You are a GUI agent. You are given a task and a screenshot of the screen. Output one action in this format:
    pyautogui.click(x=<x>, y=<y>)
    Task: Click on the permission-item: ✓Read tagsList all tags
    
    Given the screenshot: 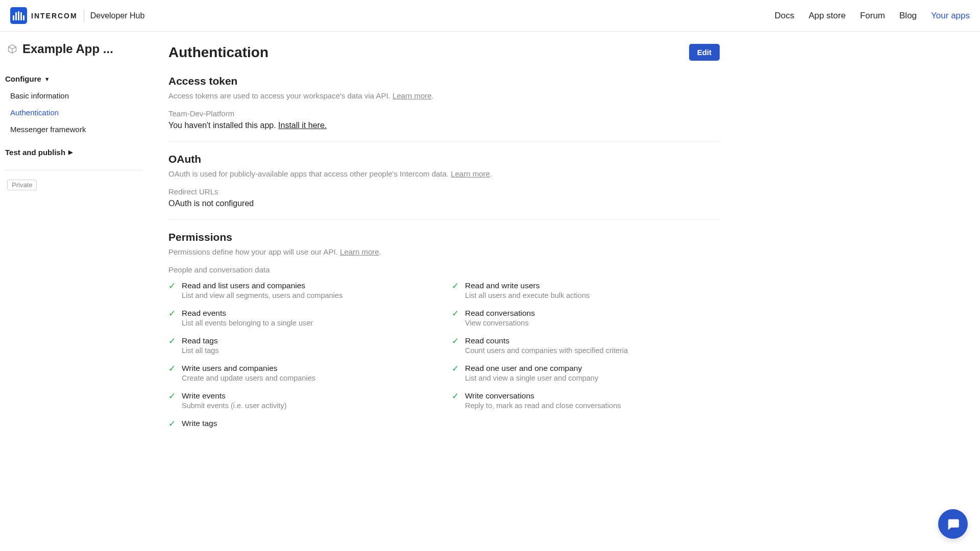 What is the action you would take?
    pyautogui.click(x=302, y=345)
    